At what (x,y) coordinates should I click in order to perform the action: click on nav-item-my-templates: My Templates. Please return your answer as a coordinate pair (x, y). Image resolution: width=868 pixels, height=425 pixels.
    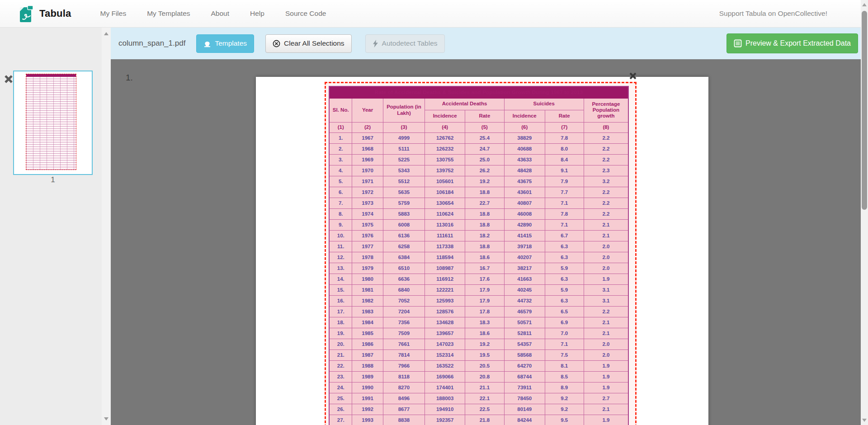
    Looking at the image, I should click on (168, 14).